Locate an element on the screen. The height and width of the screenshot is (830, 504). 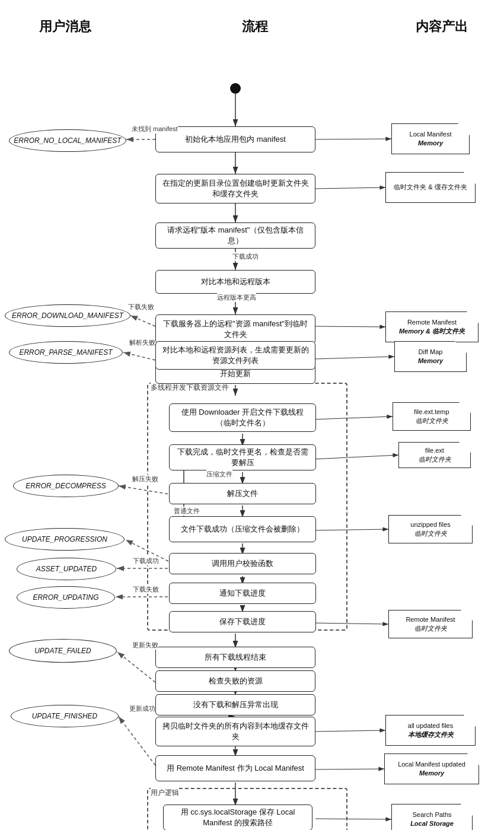
fb-diff-list: 对比本地和远程资源列表，生成需要更新的资源文件列表 is located at coordinates (235, 355).